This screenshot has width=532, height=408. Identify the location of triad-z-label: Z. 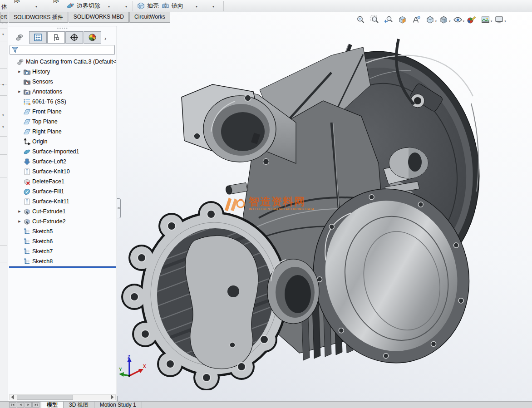
(129, 357).